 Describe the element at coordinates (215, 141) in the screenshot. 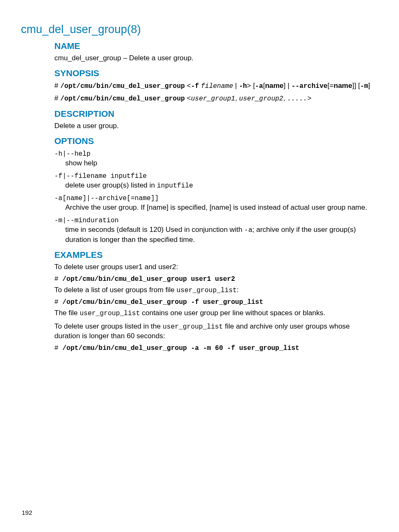

I see `heading-options: OPTIONS` at that location.